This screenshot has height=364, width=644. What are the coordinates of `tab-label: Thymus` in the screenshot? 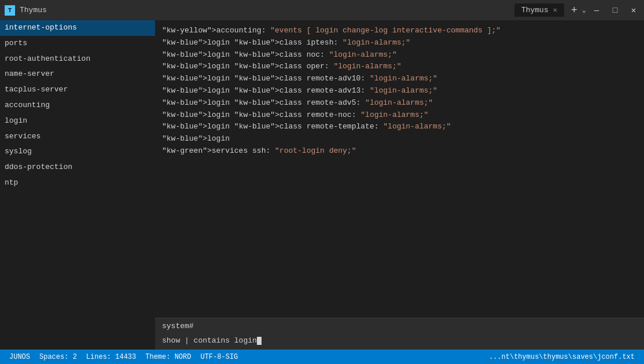 It's located at (535, 10).